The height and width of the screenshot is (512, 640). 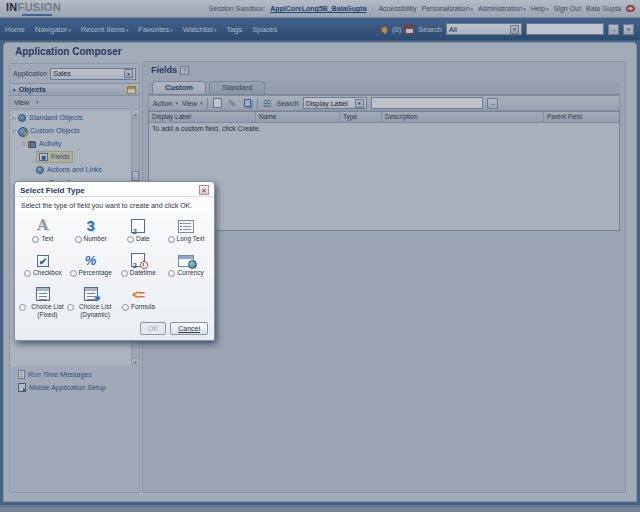 I want to click on dialog-titlebar: Select Field Type ✕, so click(x=114, y=189).